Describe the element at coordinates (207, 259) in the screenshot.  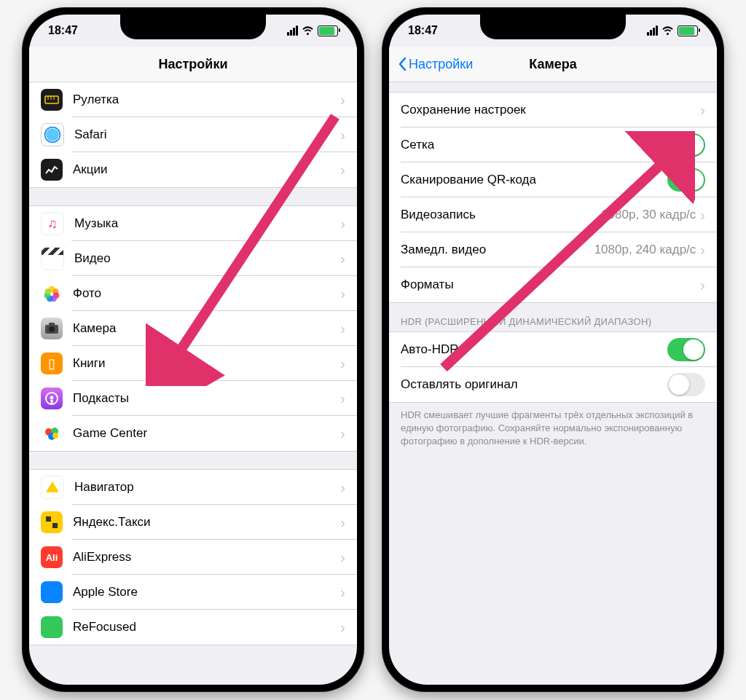
I see `row-label: Видео` at that location.